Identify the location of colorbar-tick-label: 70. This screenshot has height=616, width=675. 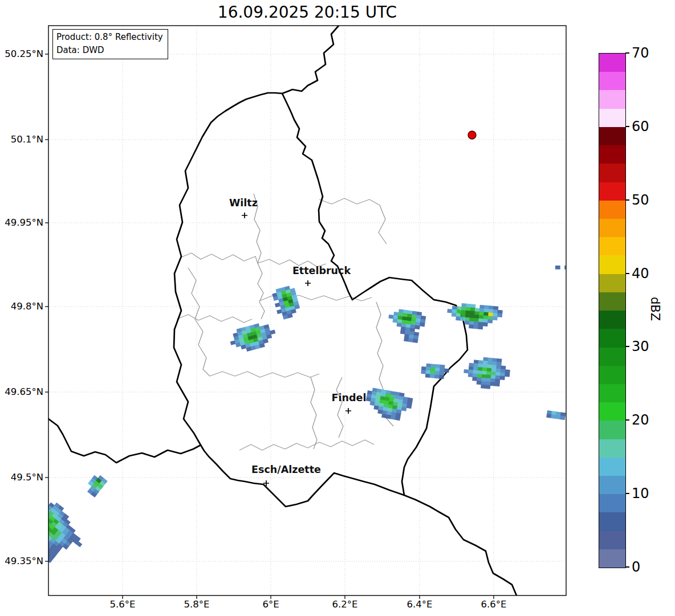
(641, 53).